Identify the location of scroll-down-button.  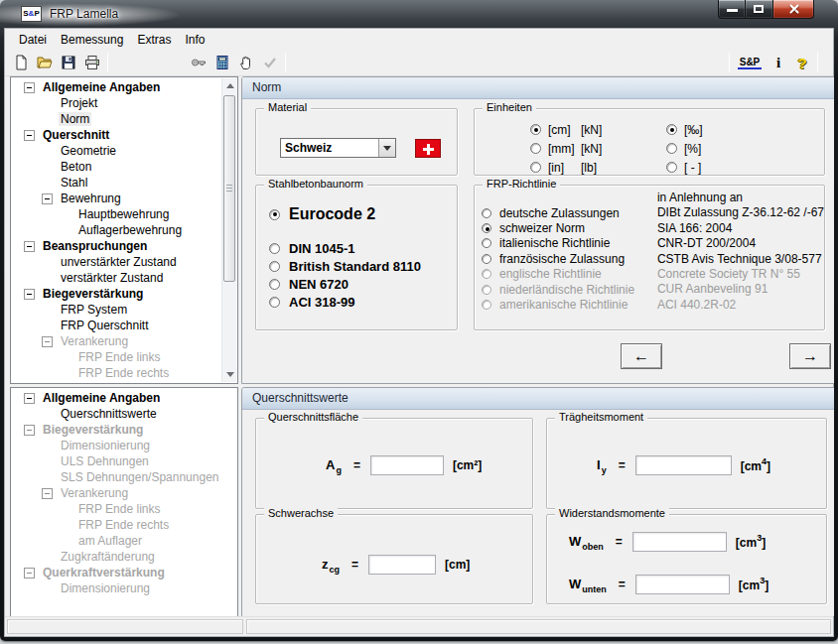
(230, 375).